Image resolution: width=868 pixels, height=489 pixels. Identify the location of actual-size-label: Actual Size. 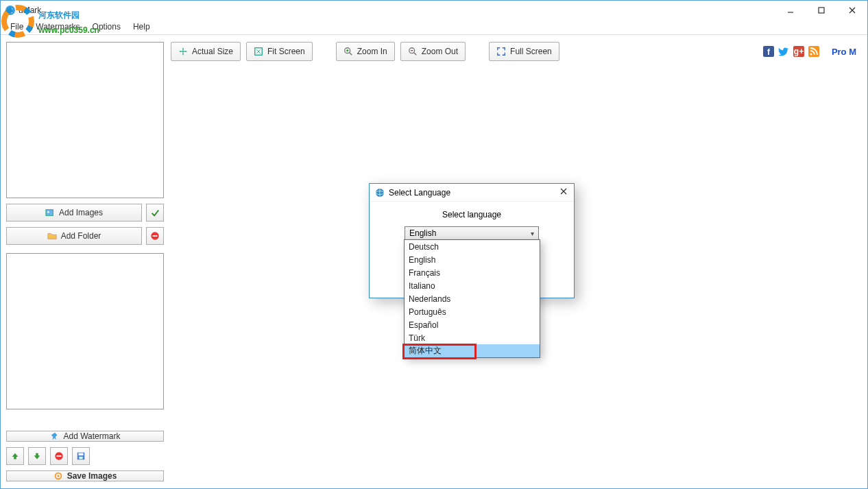
(213, 51).